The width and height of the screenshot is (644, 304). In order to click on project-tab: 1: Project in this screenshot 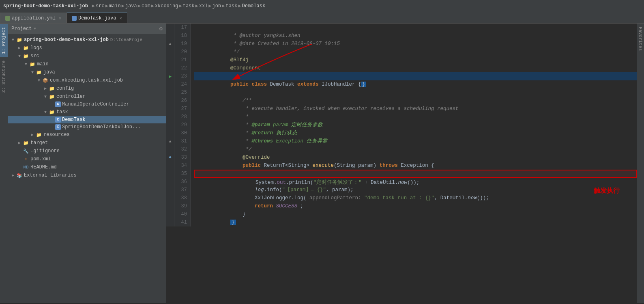, I will do `click(4, 41)`.